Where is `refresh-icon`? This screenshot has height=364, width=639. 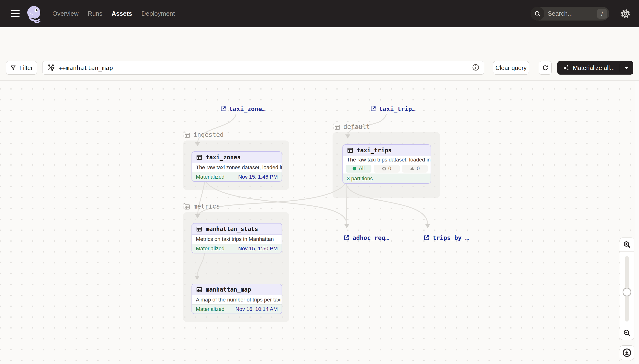
refresh-icon is located at coordinates (545, 68).